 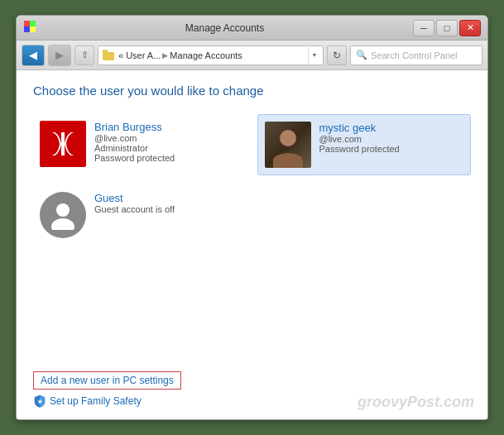 I want to click on guest-avatar, so click(x=63, y=215).